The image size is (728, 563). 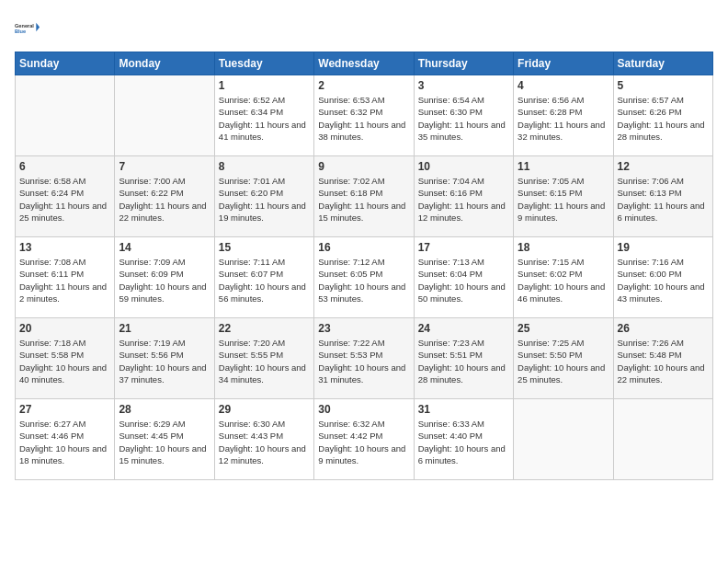 I want to click on cell-content: Sunrise: 7:15 AM Sunset: 6:02 PM Dayligh…, so click(x=563, y=280).